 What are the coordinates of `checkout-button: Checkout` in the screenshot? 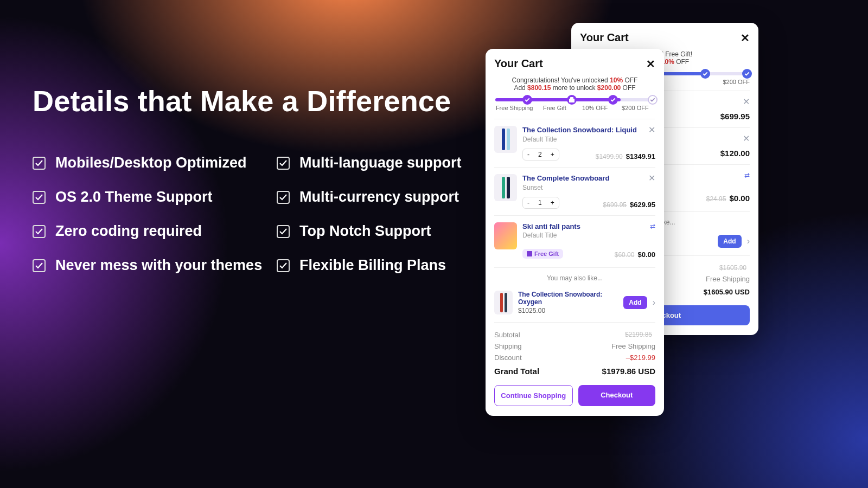 It's located at (617, 396).